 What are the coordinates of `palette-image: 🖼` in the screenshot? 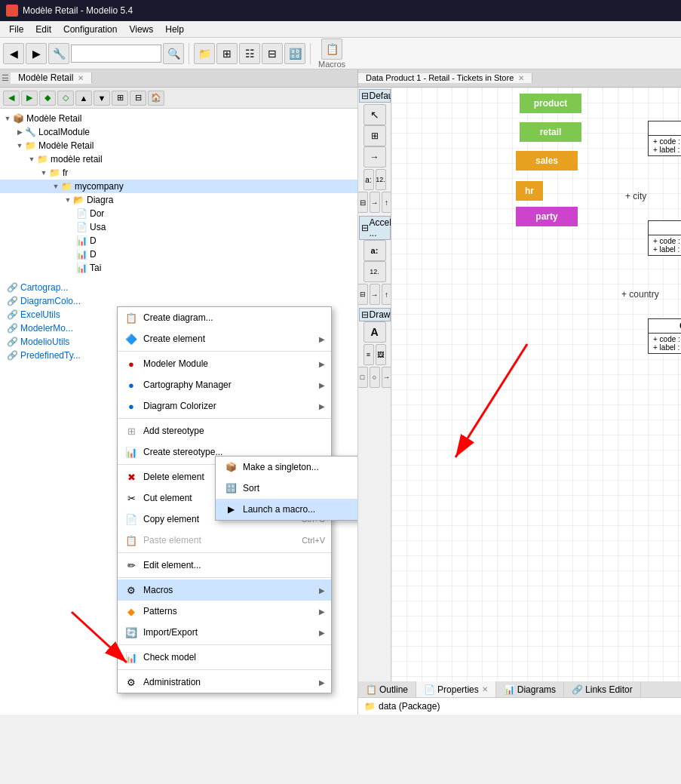 It's located at (381, 355).